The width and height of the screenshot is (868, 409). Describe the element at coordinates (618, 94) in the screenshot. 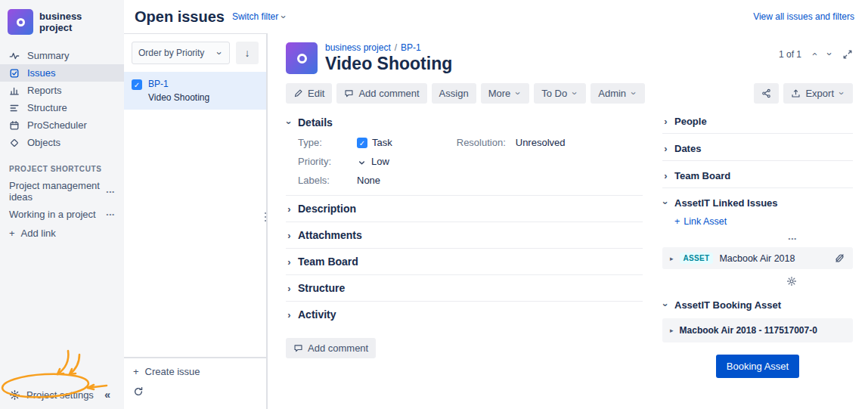

I see `admin-menu-button: Admin ›` at that location.